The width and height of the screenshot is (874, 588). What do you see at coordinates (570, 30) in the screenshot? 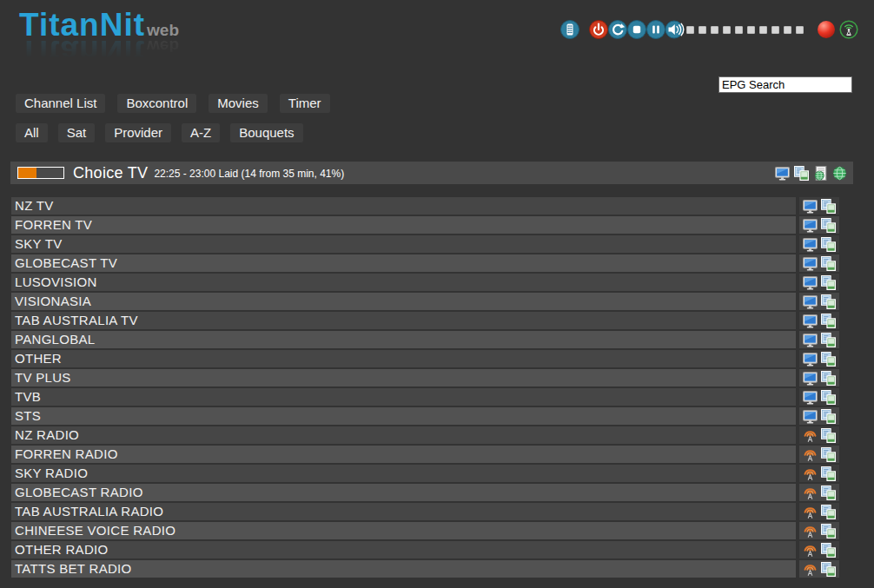
I see `remote-icon` at bounding box center [570, 30].